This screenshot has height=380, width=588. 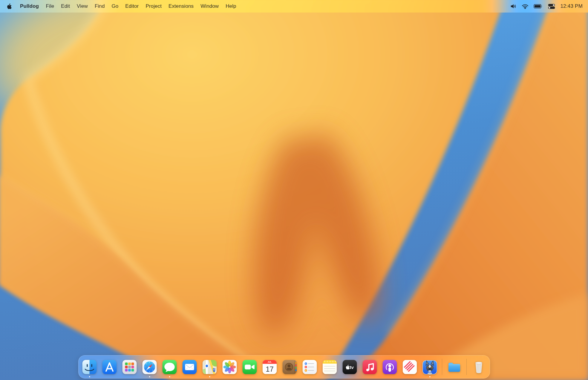 What do you see at coordinates (250, 367) in the screenshot?
I see `facetime-icon` at bounding box center [250, 367].